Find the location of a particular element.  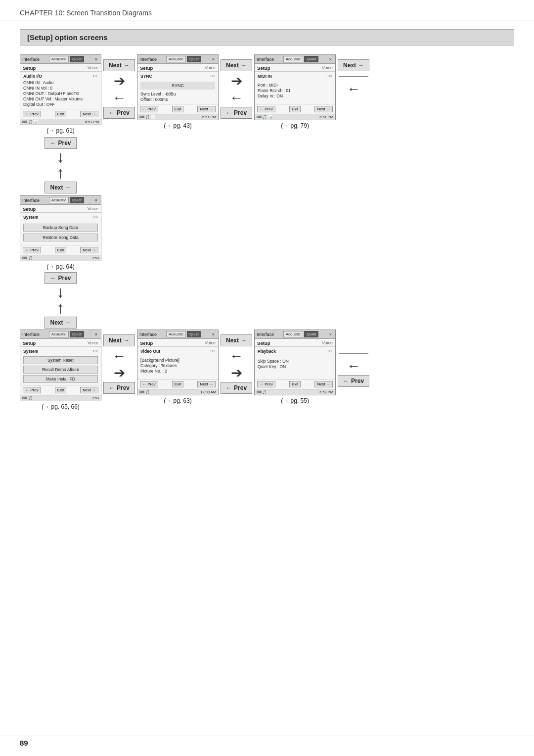

midi-in-tabs: Acoustic Quiet is located at coordinates (301, 59).